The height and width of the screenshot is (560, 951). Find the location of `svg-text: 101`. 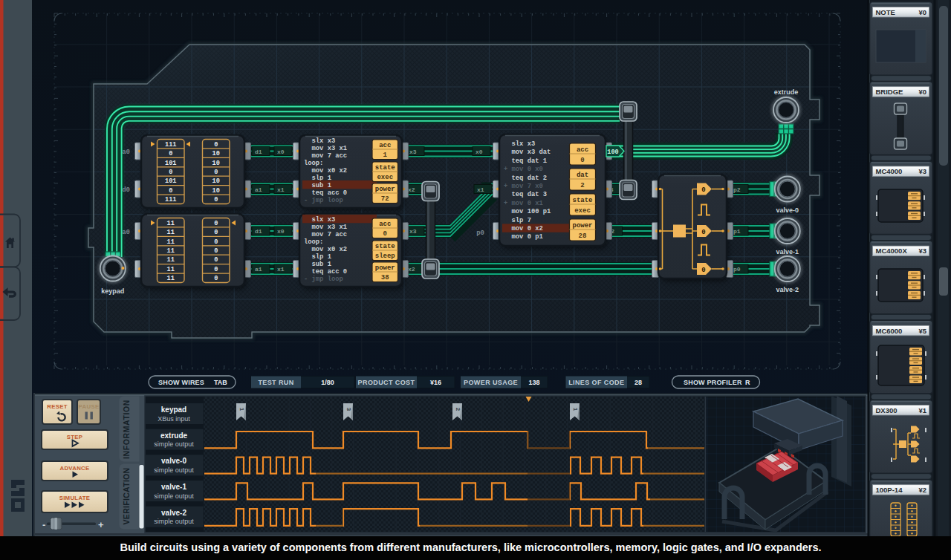

svg-text: 101 is located at coordinates (171, 163).